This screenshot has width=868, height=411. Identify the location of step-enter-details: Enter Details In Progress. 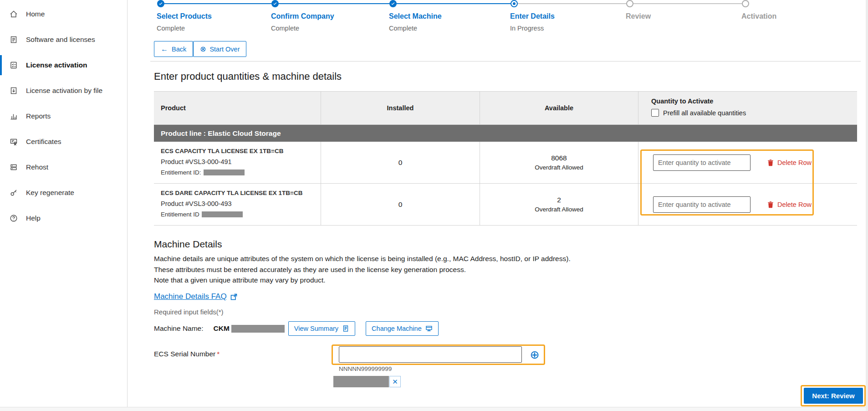
(558, 16).